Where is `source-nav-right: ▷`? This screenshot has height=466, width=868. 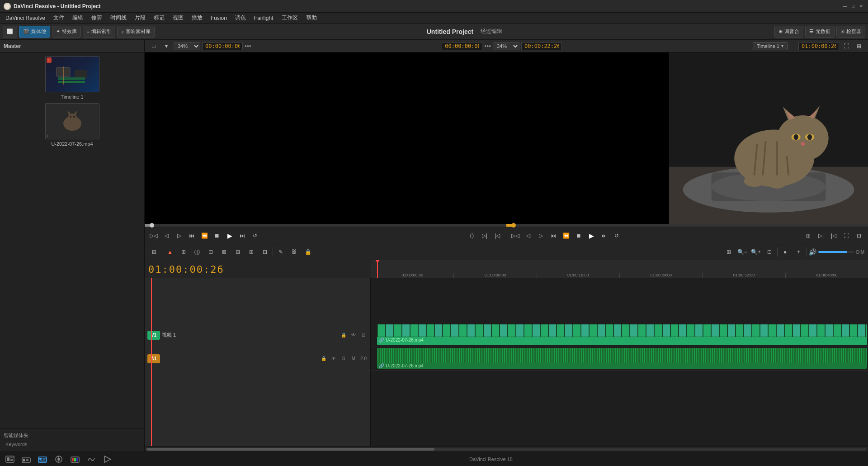
source-nav-right: ▷ is located at coordinates (179, 236).